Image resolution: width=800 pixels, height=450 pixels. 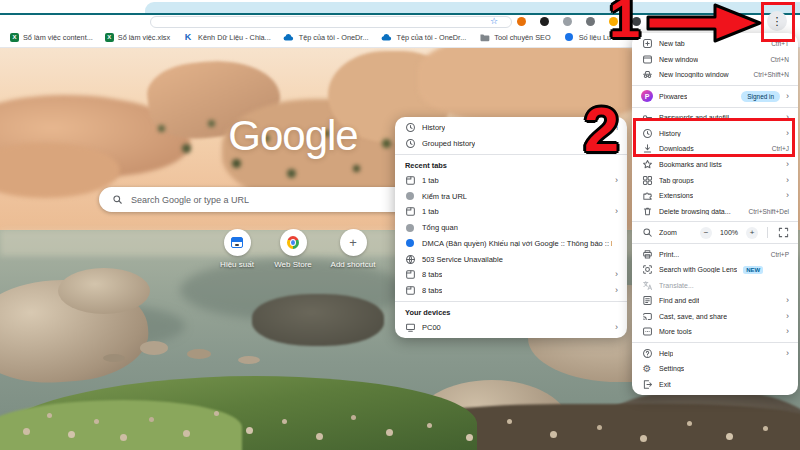 I want to click on menu-item-translate: Translate..., so click(x=715, y=285).